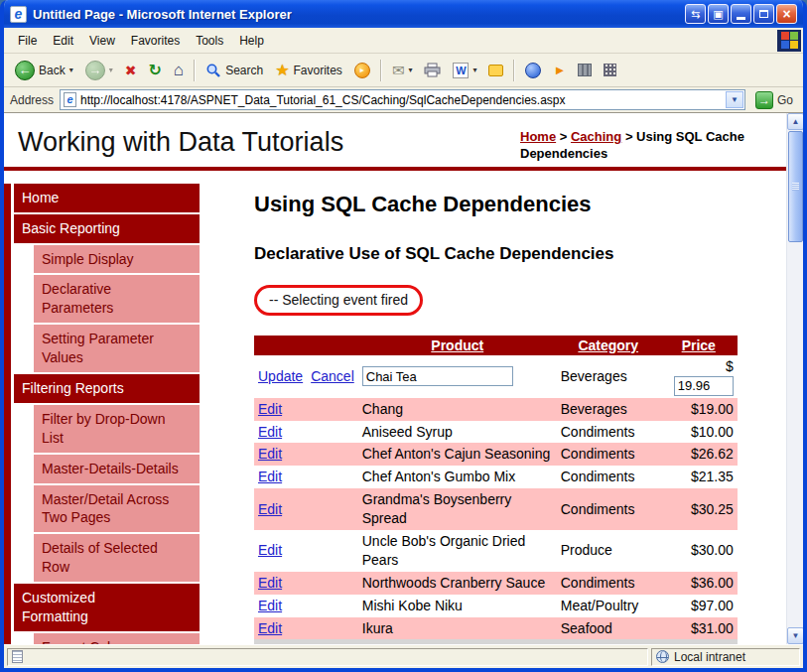  Describe the element at coordinates (795, 635) in the screenshot. I see `scrollbar-down-button: ▼` at that location.